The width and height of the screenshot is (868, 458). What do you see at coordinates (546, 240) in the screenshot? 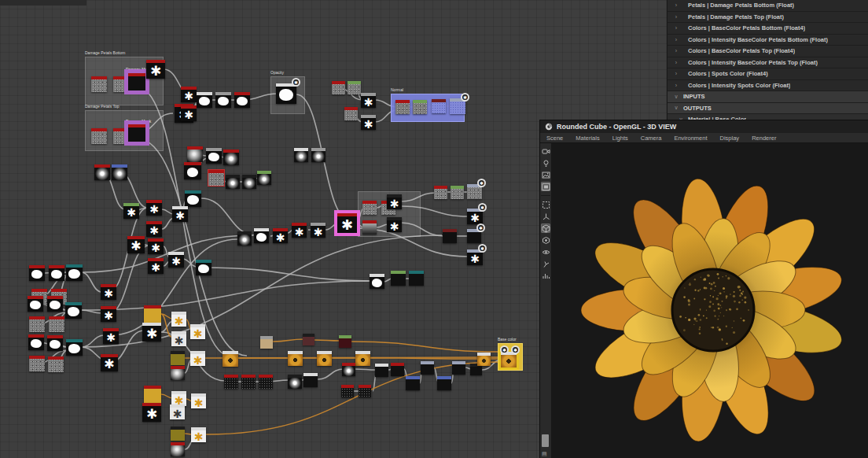
I see `mesh-gear-icon` at bounding box center [546, 240].